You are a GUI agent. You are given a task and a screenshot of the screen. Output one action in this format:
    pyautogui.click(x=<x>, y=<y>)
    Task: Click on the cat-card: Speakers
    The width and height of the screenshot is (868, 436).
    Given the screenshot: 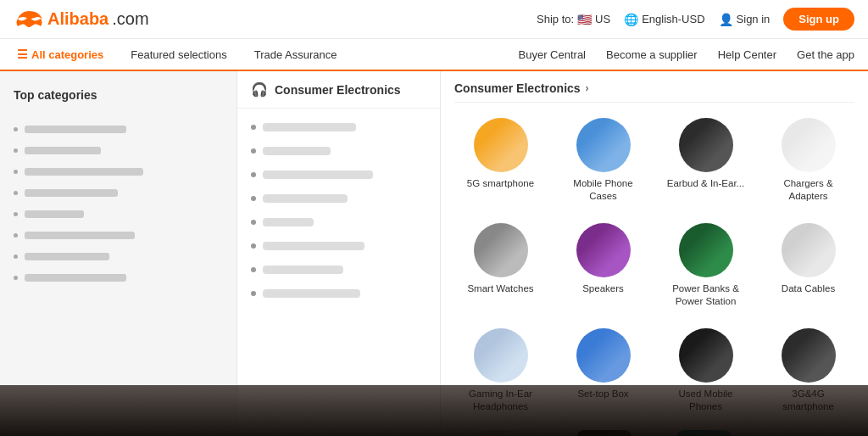 What is the action you would take?
    pyautogui.click(x=604, y=266)
    